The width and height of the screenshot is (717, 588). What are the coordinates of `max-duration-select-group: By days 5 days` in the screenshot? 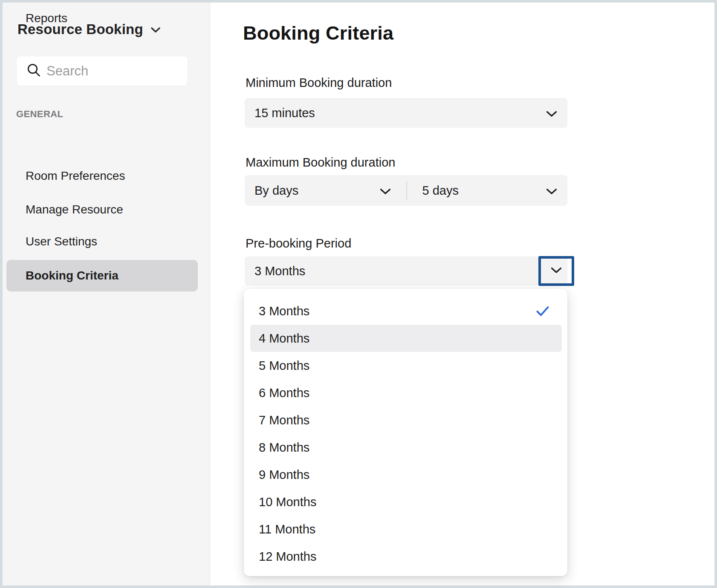 It's located at (406, 190).